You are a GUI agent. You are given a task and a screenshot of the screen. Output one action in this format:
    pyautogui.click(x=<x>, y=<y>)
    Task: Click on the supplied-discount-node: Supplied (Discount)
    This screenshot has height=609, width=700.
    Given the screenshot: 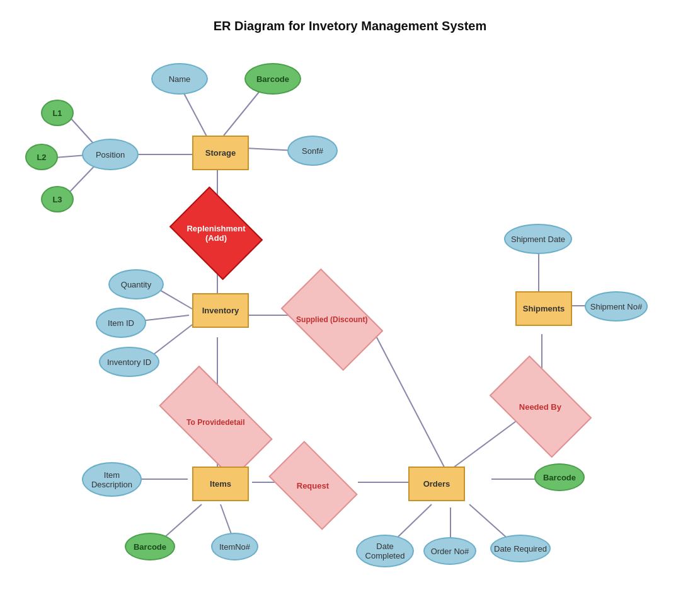 What is the action you would take?
    pyautogui.click(x=333, y=320)
    